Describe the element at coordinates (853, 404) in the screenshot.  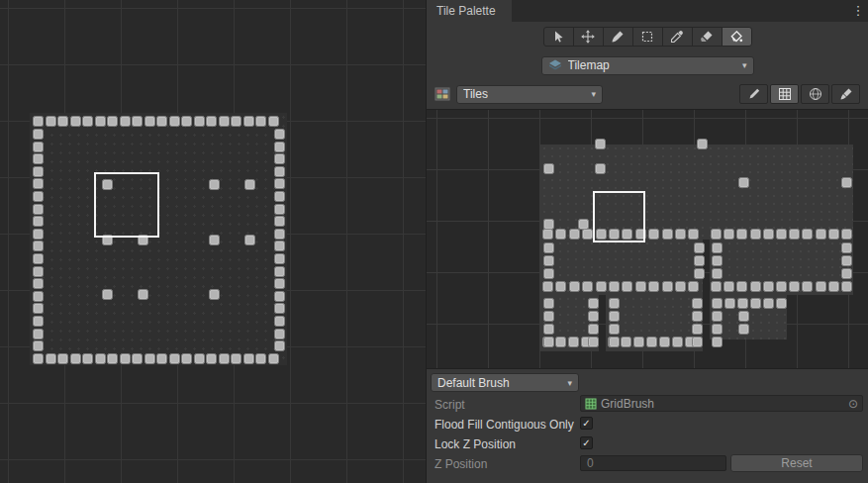
I see `object-picker-icon: ⊙` at that location.